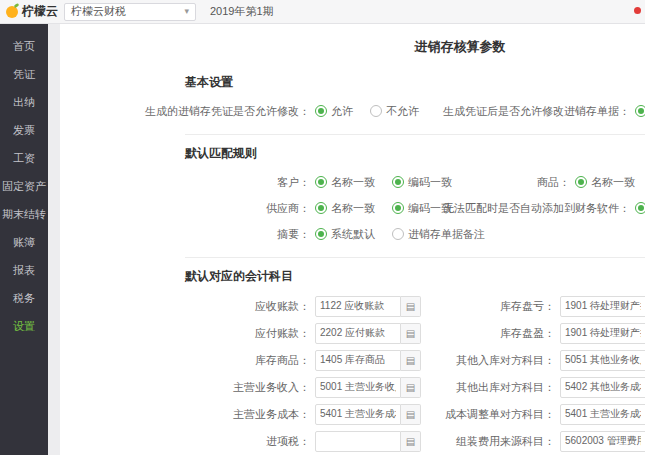  What do you see at coordinates (322, 12) in the screenshot?
I see `topbar: 柠檬云 柠檬云财税 ▾ 2019年第1期` at bounding box center [322, 12].